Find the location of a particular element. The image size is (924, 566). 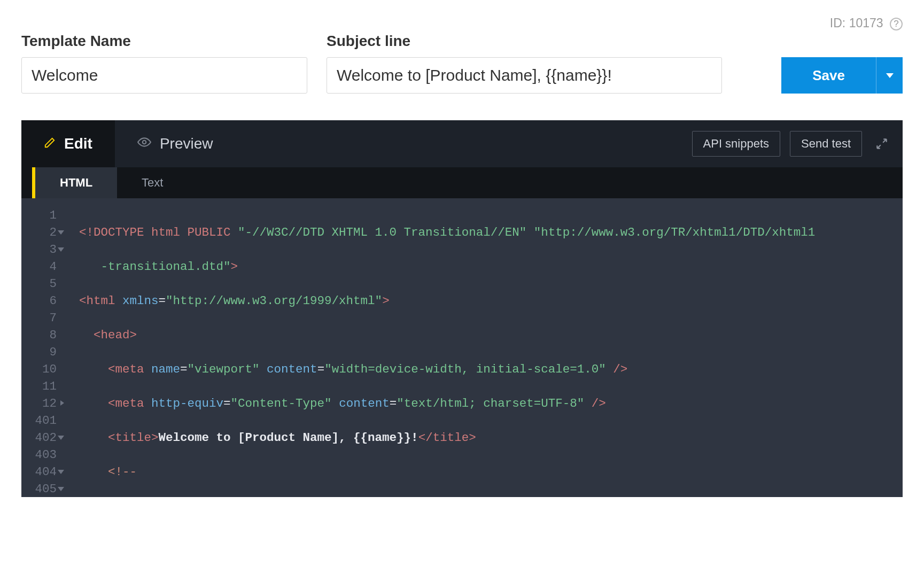

template-name-label: Template Name is located at coordinates (165, 41).